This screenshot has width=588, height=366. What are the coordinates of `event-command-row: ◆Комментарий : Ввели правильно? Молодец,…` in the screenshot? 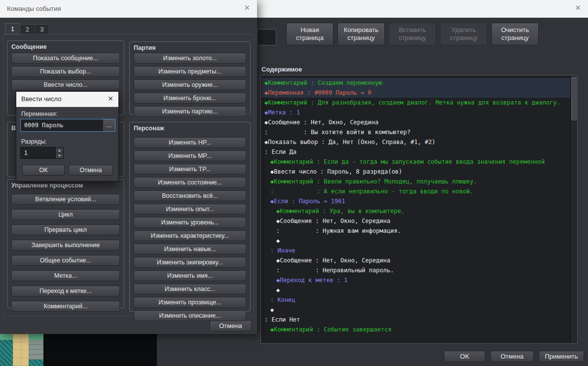 It's located at (416, 182).